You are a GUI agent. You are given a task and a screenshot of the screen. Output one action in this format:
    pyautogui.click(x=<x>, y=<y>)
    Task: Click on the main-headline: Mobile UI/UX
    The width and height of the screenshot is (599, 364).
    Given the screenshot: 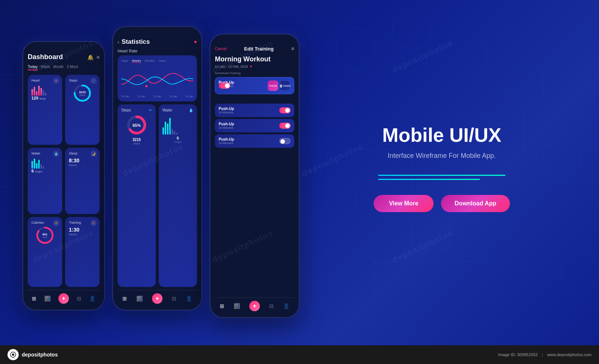 What is the action you would take?
    pyautogui.click(x=442, y=135)
    